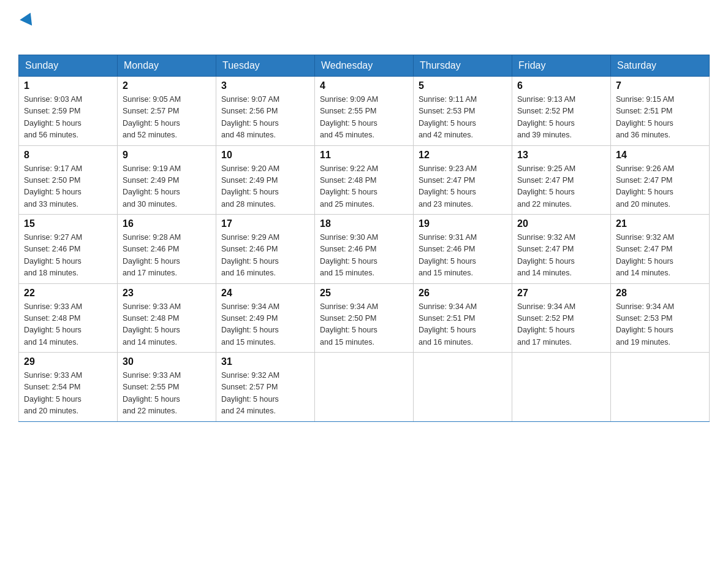  Describe the element at coordinates (167, 86) in the screenshot. I see `day-number: 2` at that location.